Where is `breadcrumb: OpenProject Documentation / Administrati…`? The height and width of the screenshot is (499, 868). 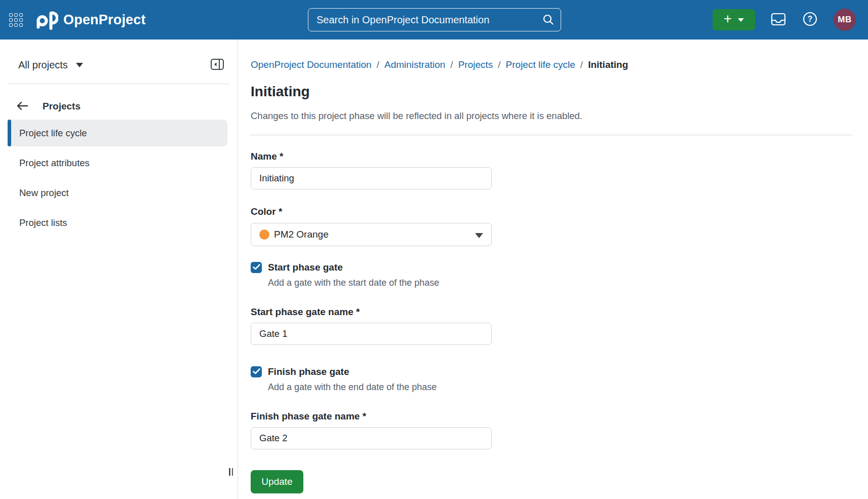
breadcrumb: OpenProject Documentation / Administrati… is located at coordinates (551, 65).